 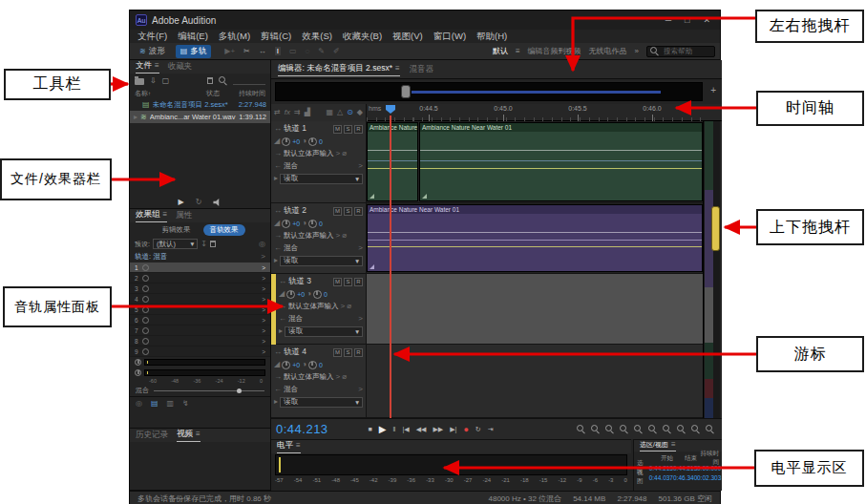 I want to click on zoom-in-button, so click(x=581, y=430).